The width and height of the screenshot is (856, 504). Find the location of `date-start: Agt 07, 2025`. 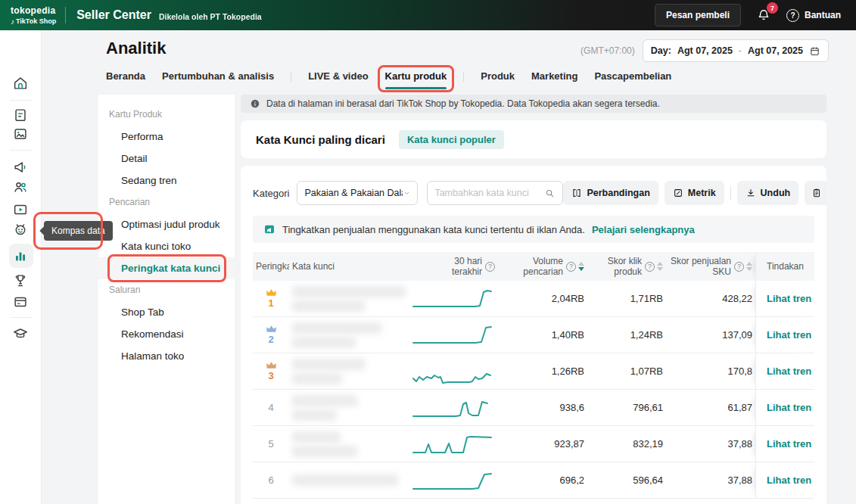

date-start: Agt 07, 2025 is located at coordinates (705, 51).